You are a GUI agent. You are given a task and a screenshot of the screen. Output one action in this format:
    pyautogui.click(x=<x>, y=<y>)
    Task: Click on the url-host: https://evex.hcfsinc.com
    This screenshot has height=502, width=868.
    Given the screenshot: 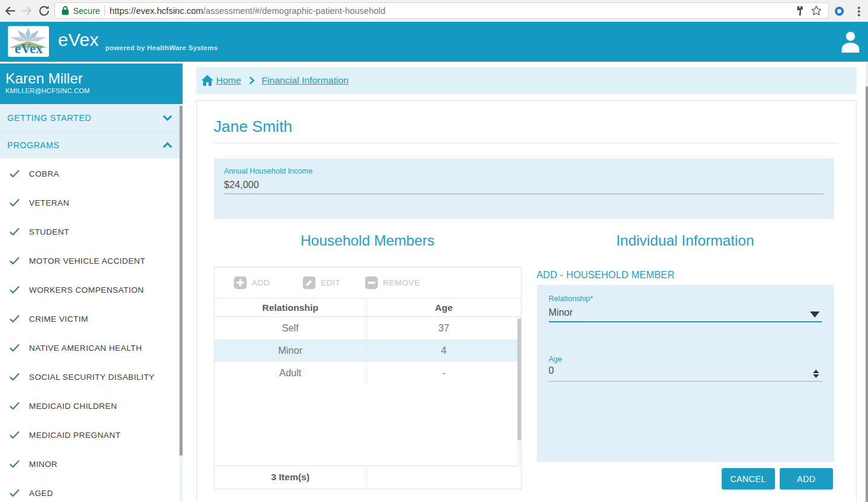 What is the action you would take?
    pyautogui.click(x=156, y=11)
    